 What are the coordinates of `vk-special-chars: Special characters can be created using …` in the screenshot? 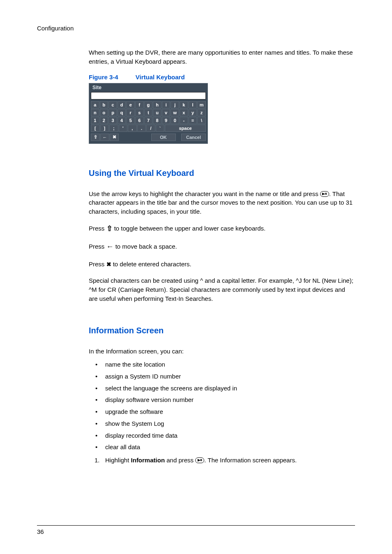 It's located at (222, 289).